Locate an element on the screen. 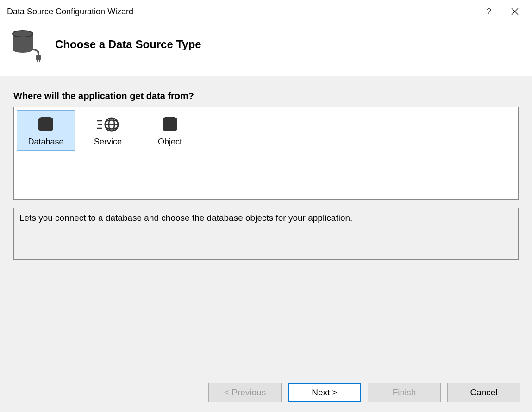  wizard-header-title: Choose a Data Source Type is located at coordinates (128, 44).